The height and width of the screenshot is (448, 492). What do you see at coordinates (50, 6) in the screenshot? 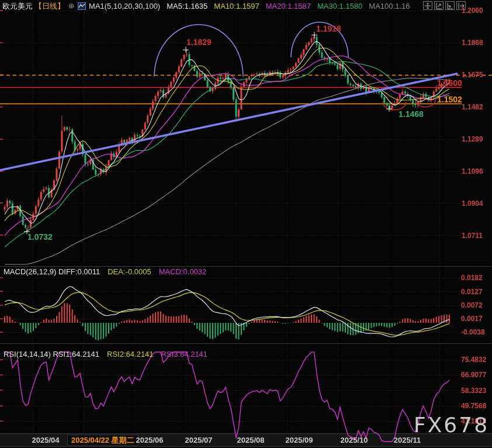
I see `period-label: 【日线】` at bounding box center [50, 6].